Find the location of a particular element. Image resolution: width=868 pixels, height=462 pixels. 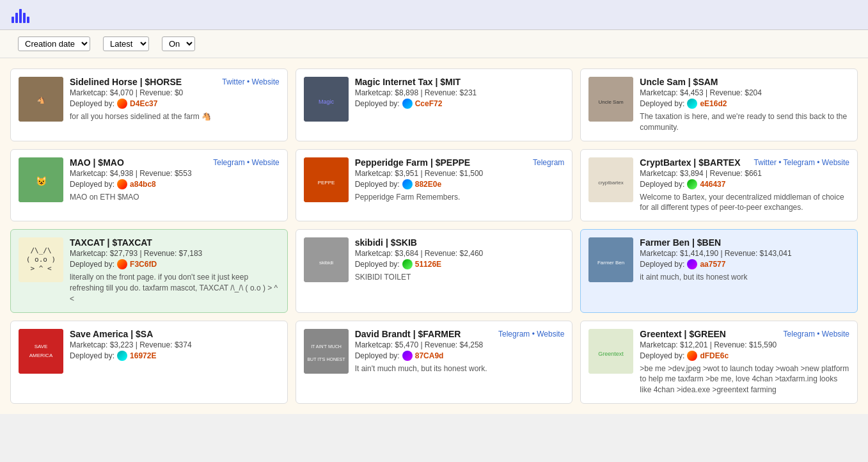

card-title-row: Save America | $SA is located at coordinates (175, 334).